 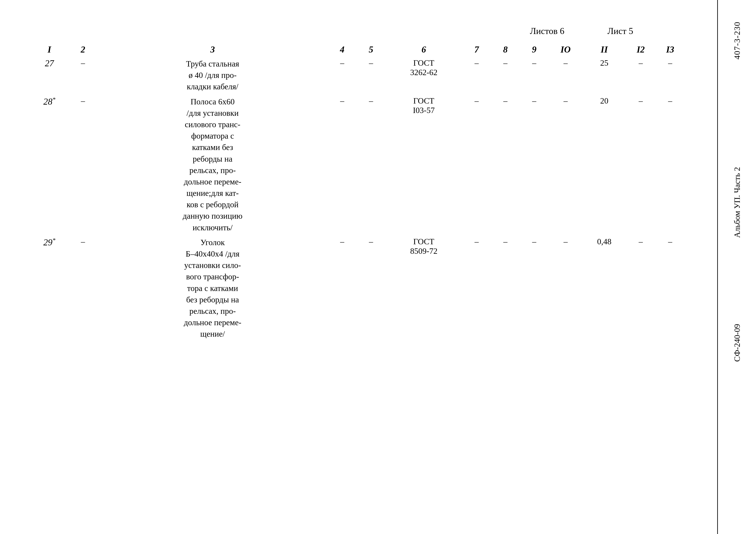 I want to click on page-number-label: СФ-240-09, so click(x=737, y=343).